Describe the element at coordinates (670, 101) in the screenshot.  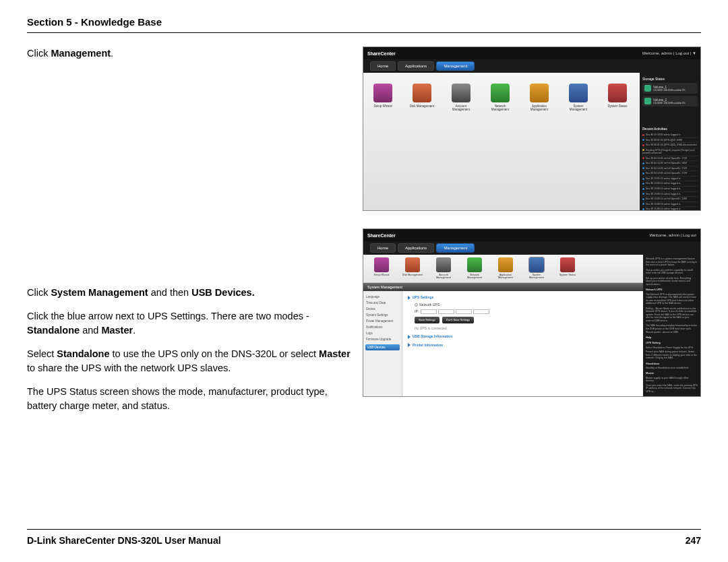
I see `volume-2: Volume_2155.58GB / 456.45GB available 0%` at that location.